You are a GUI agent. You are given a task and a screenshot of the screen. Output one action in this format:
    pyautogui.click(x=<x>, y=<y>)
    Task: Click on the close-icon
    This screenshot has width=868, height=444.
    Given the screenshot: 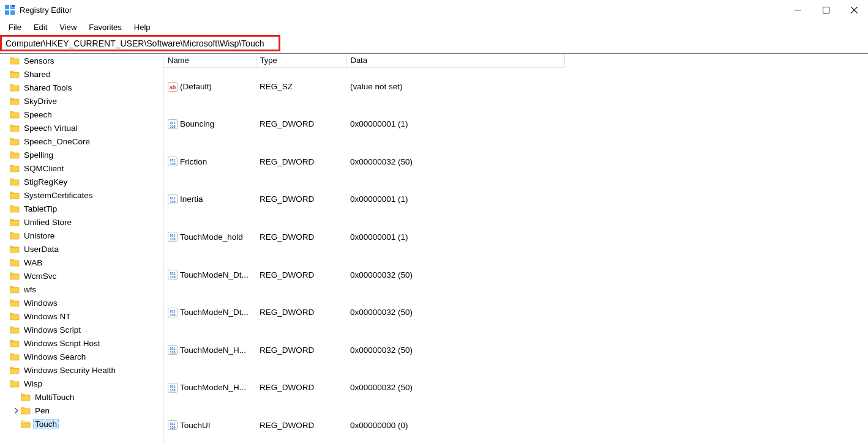 What is the action you would take?
    pyautogui.click(x=855, y=10)
    